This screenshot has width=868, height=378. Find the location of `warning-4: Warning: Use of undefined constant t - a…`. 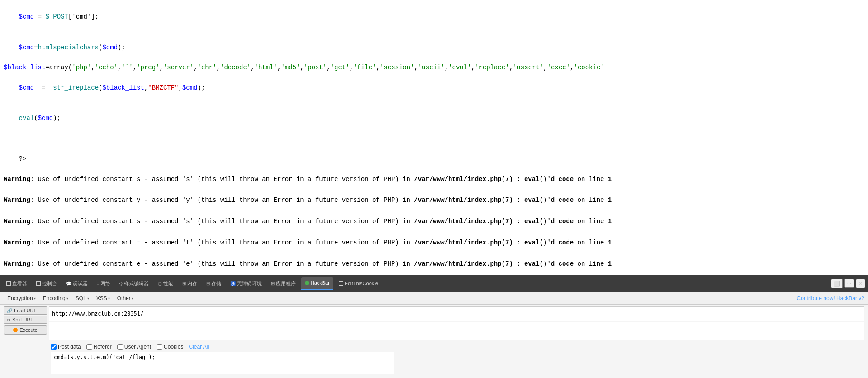

warning-4: Warning: Use of undefined constant t - a… is located at coordinates (434, 243).